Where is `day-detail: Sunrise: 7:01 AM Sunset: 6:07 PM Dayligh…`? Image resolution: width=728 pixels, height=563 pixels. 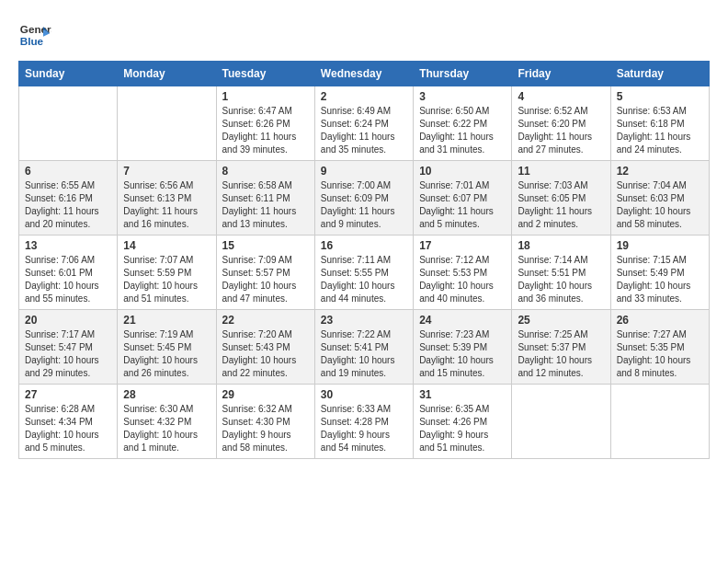 day-detail: Sunrise: 7:01 AM Sunset: 6:07 PM Dayligh… is located at coordinates (462, 205).